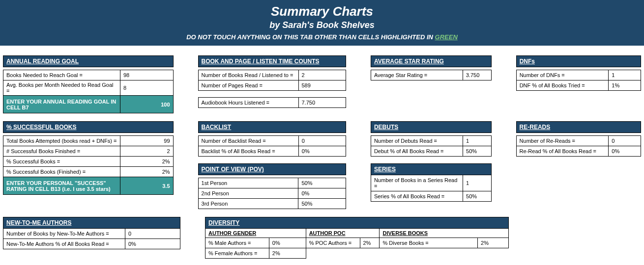 The height and width of the screenshot is (265, 644). What do you see at coordinates (431, 139) in the screenshot?
I see `debuts-block: DEBUTS Number of Debuts Read =1 Debut % …` at bounding box center [431, 139].